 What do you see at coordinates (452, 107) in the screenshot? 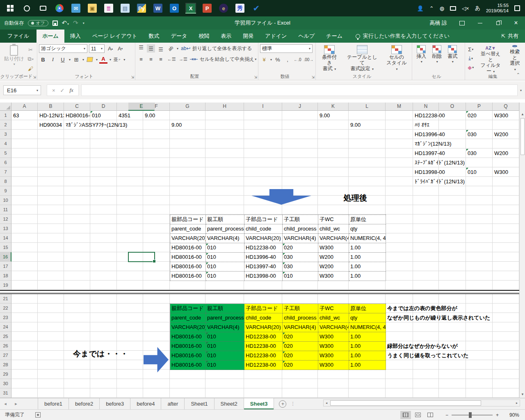
I see `column-header: O` at bounding box center [452, 107].